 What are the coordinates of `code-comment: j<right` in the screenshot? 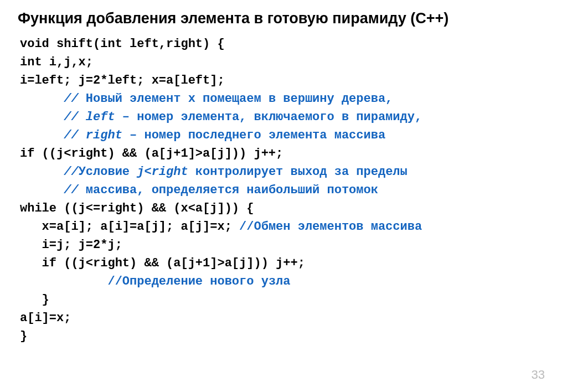 It's located at (162, 172).